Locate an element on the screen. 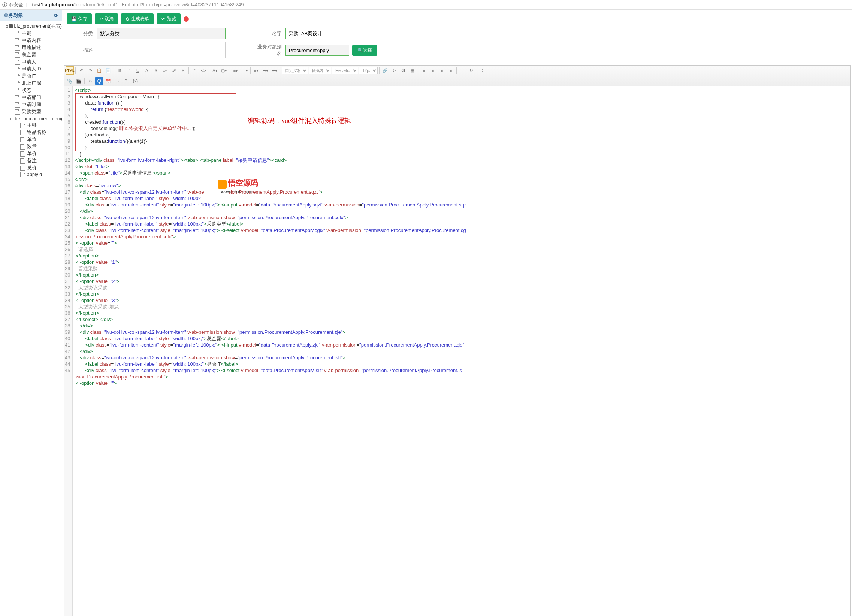 The width and height of the screenshot is (852, 616). cancel-button: ↩取消 is located at coordinates (106, 19).